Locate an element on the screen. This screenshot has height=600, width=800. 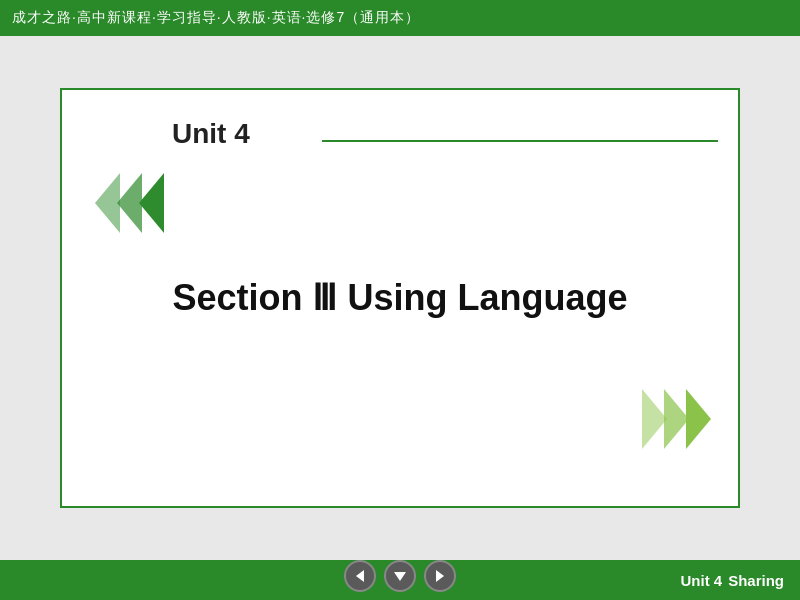
footer-sharing-label: Sharing is located at coordinates (756, 580).